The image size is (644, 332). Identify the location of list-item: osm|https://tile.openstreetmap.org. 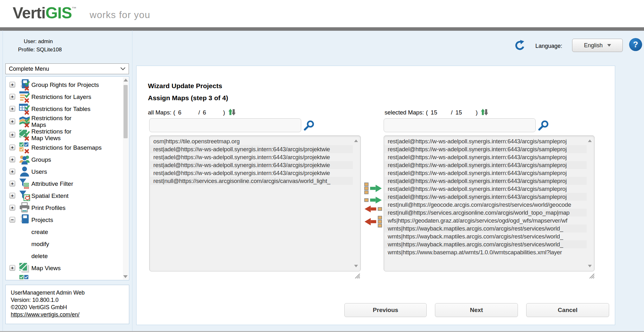
(252, 141).